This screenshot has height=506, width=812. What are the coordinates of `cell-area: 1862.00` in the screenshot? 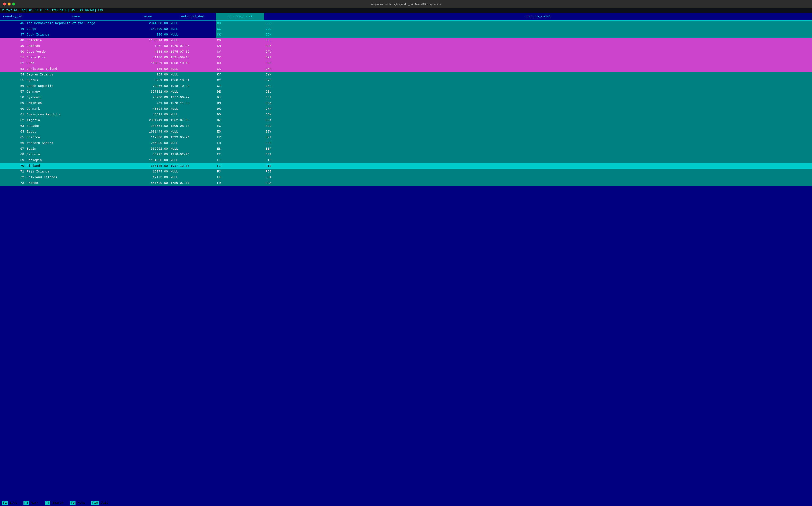 It's located at (148, 46).